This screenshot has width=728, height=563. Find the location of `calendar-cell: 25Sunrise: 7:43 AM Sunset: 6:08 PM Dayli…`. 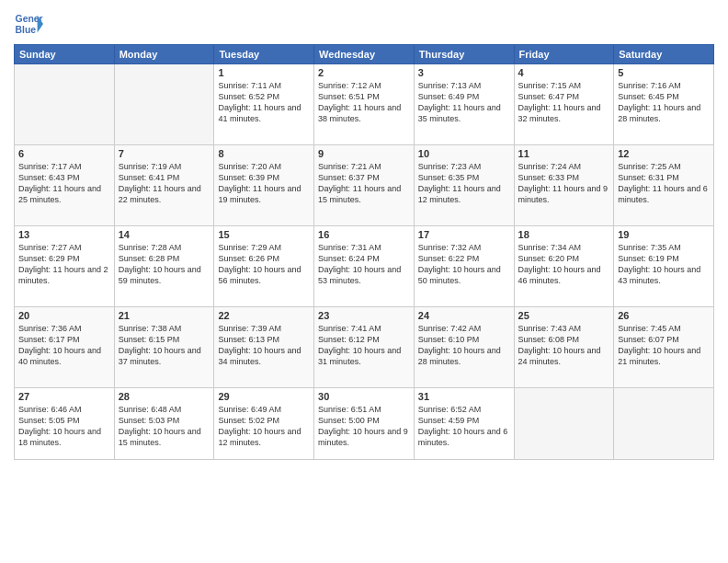

calendar-cell: 25Sunrise: 7:43 AM Sunset: 6:08 PM Dayli… is located at coordinates (564, 348).